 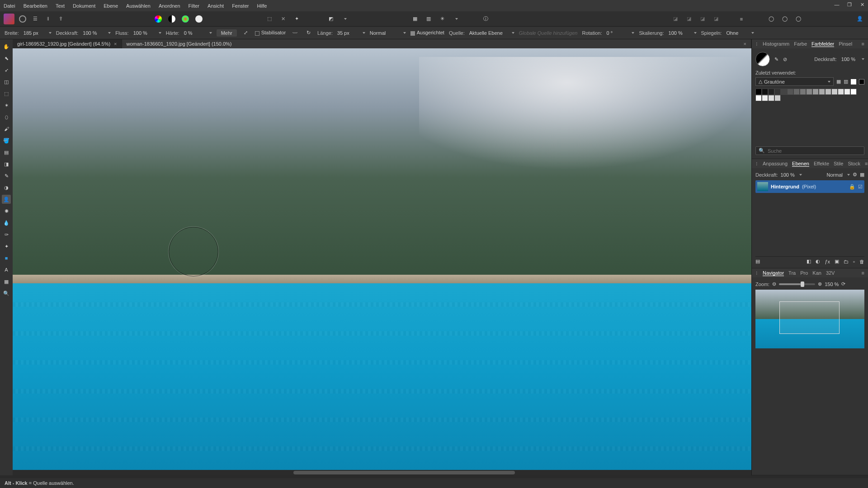 I want to click on zoom-out-icon: ⊖, so click(x=774, y=284).